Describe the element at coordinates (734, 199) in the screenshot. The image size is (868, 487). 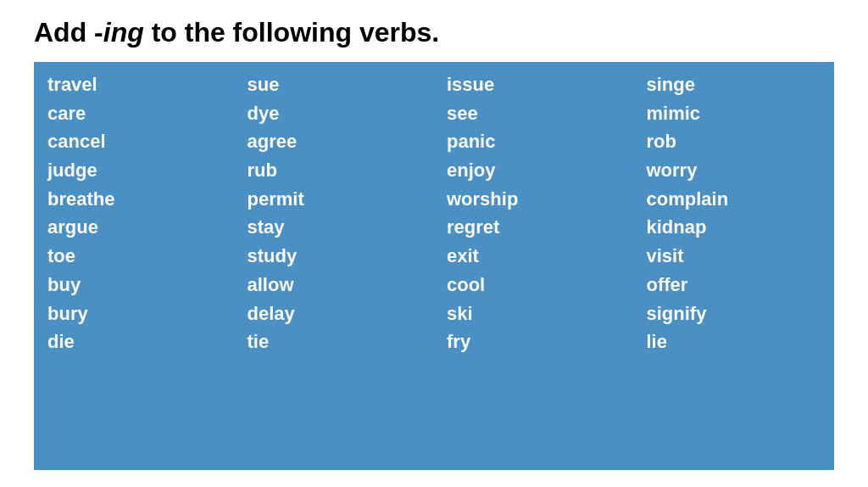
I see `verb-word: complain` at that location.